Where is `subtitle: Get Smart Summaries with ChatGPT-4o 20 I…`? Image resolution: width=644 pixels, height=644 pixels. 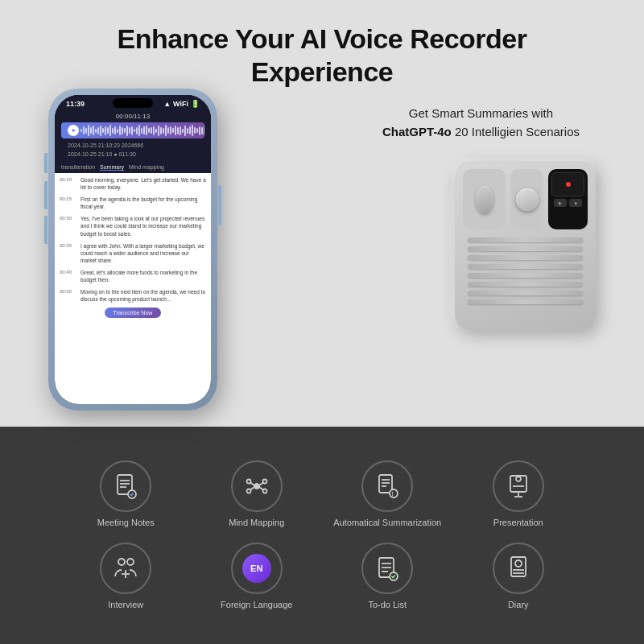 subtitle: Get Smart Summaries with ChatGPT-4o 20 I… is located at coordinates (481, 122).